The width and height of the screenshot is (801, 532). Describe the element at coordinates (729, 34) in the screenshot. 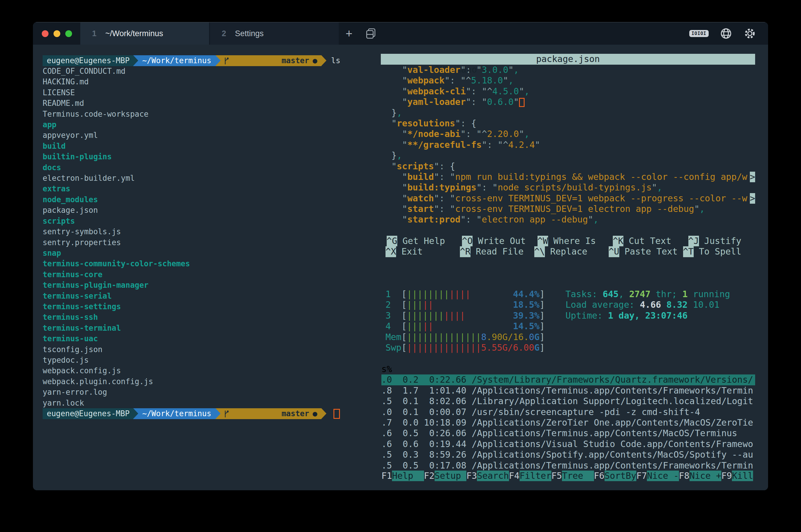

I see `titlebar-actions: IOIOI` at that location.